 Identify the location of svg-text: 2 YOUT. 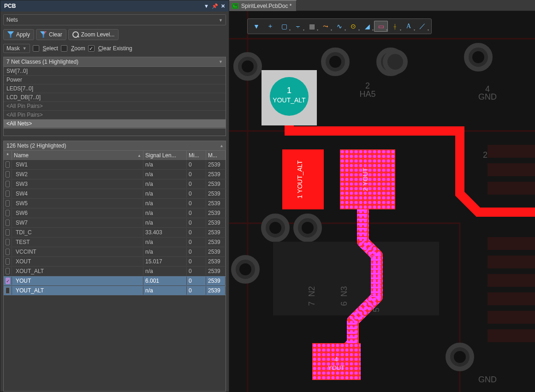
(365, 179).